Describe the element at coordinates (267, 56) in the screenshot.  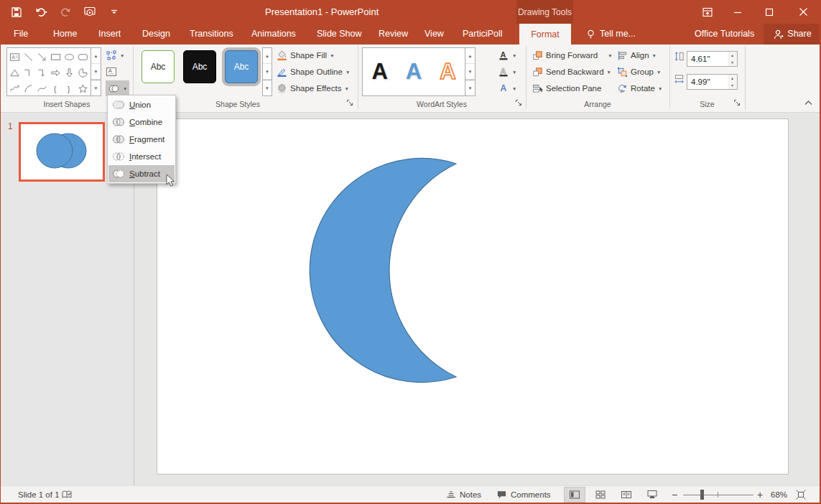
I see `styles-scroll-up-button: ▲` at that location.